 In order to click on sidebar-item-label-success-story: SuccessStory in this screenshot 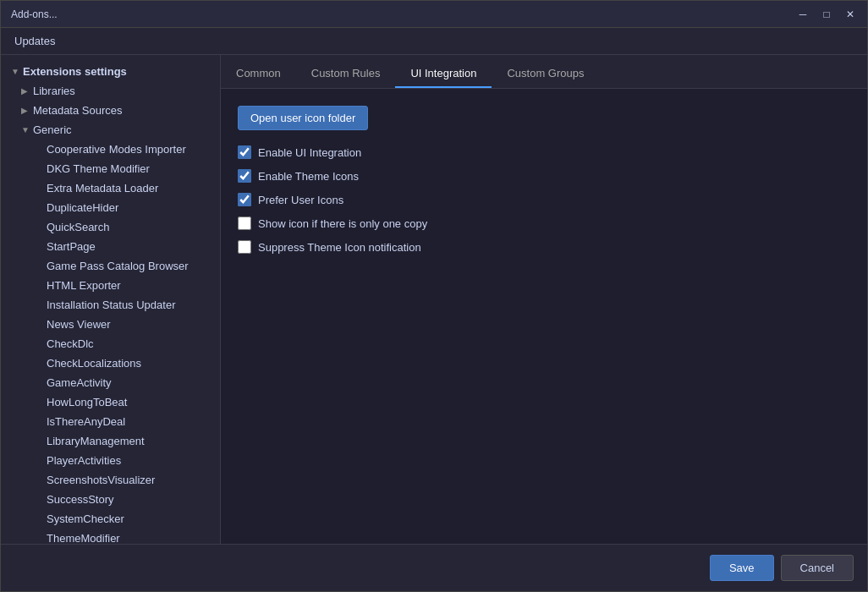, I will do `click(80, 499)`.